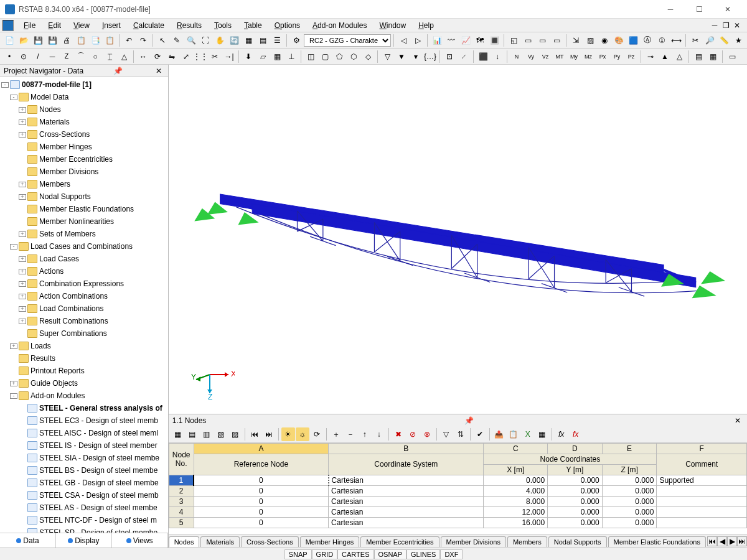 The width and height of the screenshot is (747, 560). Describe the element at coordinates (699, 9) in the screenshot. I see `maximize-button: ☐` at that location.